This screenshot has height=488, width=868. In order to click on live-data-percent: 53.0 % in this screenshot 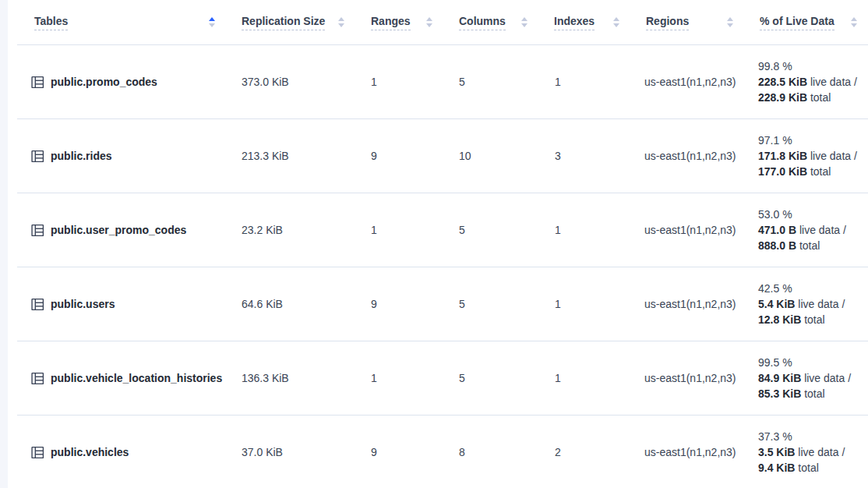, I will do `click(812, 214)`.